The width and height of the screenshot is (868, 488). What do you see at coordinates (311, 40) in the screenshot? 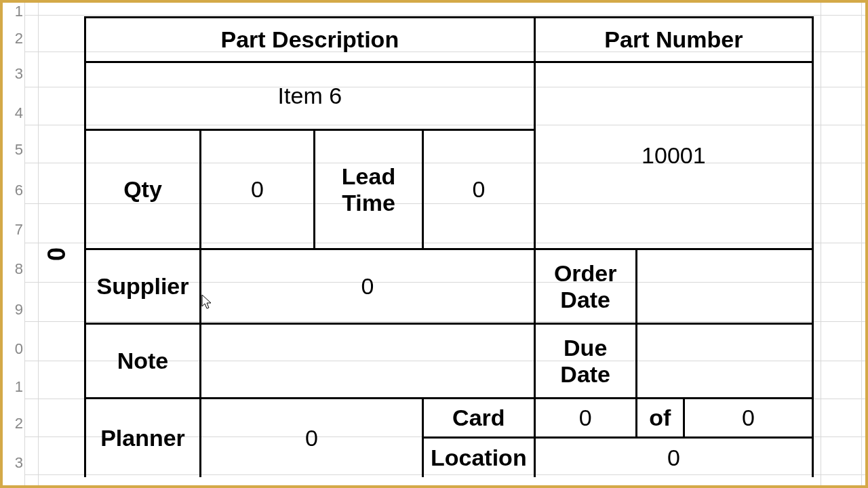
I see `header-part-description: Part Description` at bounding box center [311, 40].